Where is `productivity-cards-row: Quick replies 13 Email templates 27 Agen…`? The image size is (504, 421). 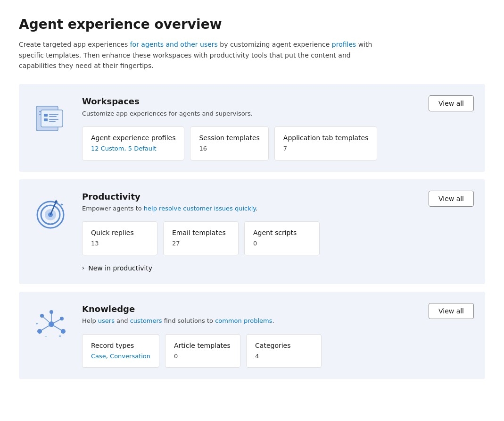
productivity-cards-row: Quick replies 13 Email templates 27 Agen… is located at coordinates (278, 238).